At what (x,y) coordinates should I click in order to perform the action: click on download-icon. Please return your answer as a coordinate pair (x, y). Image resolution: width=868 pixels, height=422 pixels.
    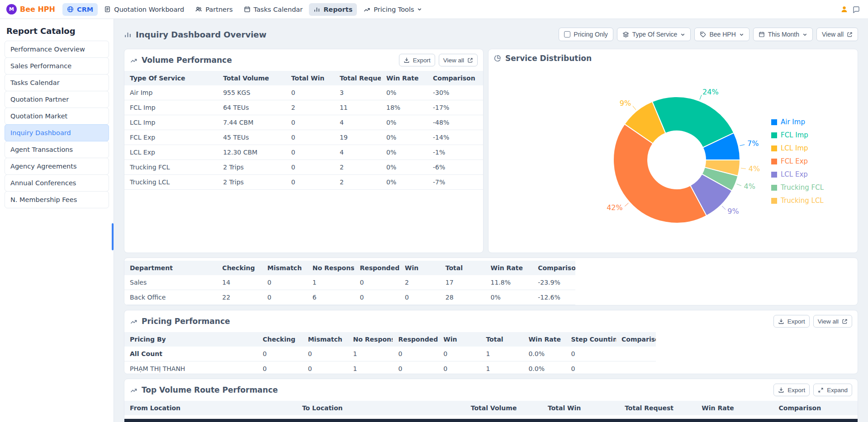
    Looking at the image, I should click on (781, 390).